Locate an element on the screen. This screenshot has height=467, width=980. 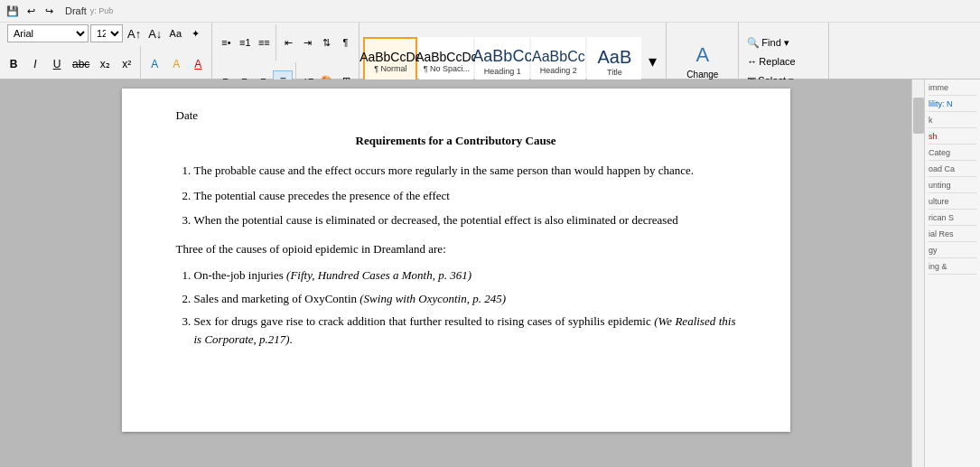
right-panel-item-4: sh is located at coordinates (952, 138).